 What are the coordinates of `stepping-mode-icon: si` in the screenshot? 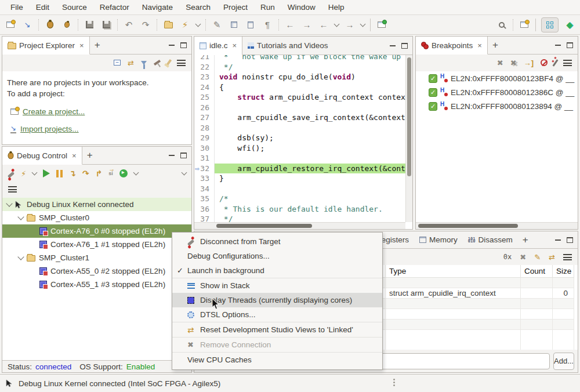 It's located at (111, 173).